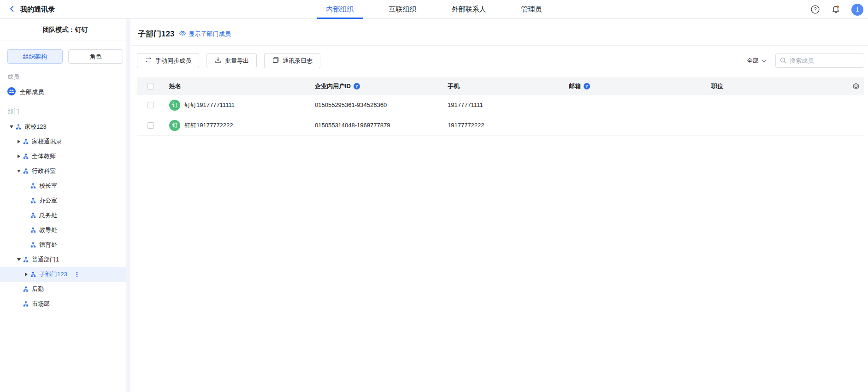  Describe the element at coordinates (857, 10) in the screenshot. I see `avatar: 1` at that location.